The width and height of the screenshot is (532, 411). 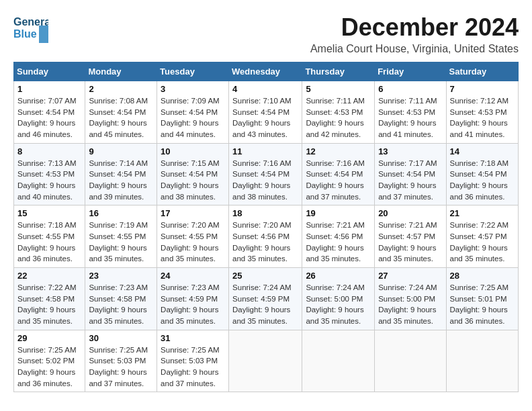 What do you see at coordinates (266, 236) in the screenshot?
I see `week-row-3: 15 Sunrise: 7:18 AM Sunset: 4:55 PM Dayl…` at bounding box center [266, 236].